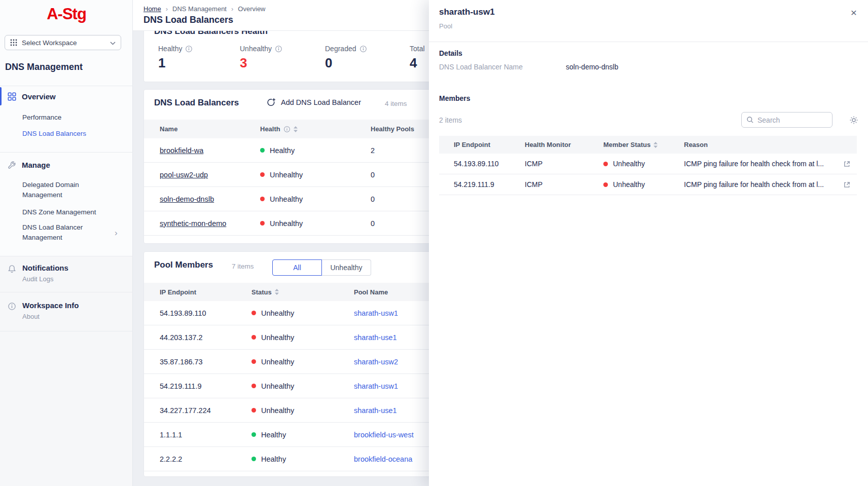  Describe the element at coordinates (564, 164) in the screenshot. I see `health-monitor: ICMP` at that location.